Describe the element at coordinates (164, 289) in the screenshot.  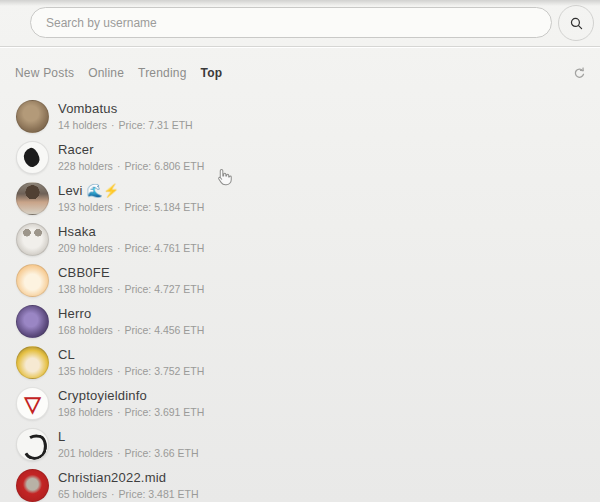
I see `price-label: Price: 4.727 ETH` at that location.